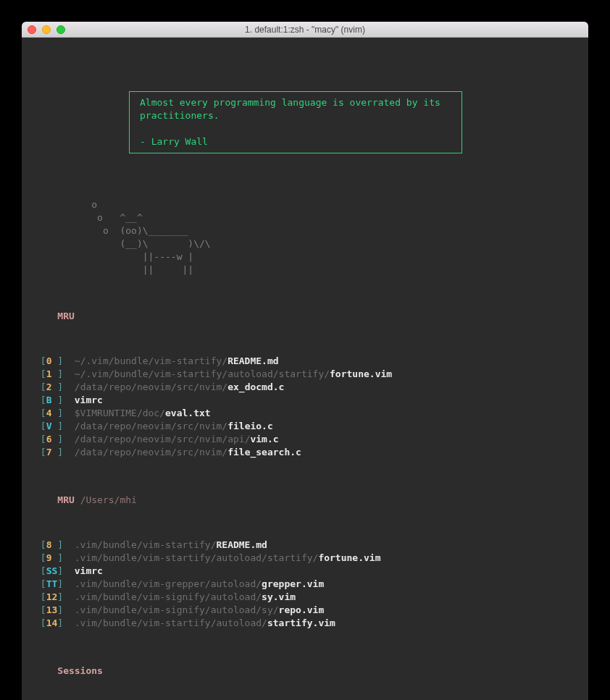 This screenshot has height=700, width=610. Describe the element at coordinates (305, 400) in the screenshot. I see `list-item: [B ] vimrc` at that location.